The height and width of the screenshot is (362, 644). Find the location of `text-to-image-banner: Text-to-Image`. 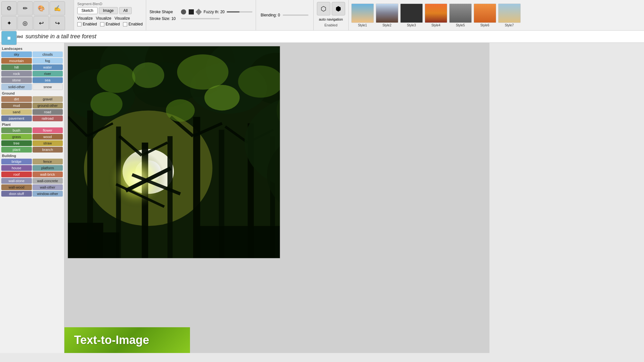

text-to-image-banner: Text-to-Image is located at coordinates (127, 340).